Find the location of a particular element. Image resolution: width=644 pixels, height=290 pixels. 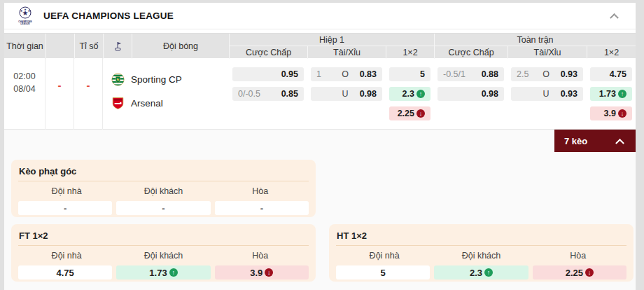

h1-handicap-odd-2: 0/-0.5 0.85 is located at coordinates (268, 94).